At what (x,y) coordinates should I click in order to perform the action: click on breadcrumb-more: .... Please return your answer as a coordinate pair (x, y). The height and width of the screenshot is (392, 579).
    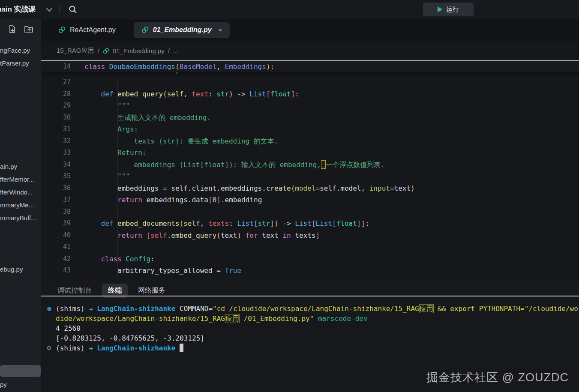
    Looking at the image, I should click on (176, 51).